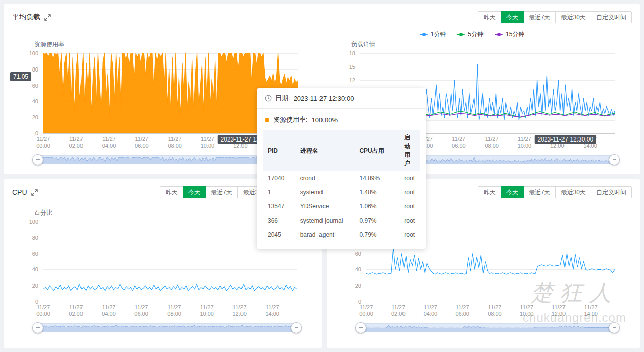 The height and width of the screenshot is (352, 644). Describe the element at coordinates (376, 206) in the screenshot. I see `process-cell: 1.06%` at that location.